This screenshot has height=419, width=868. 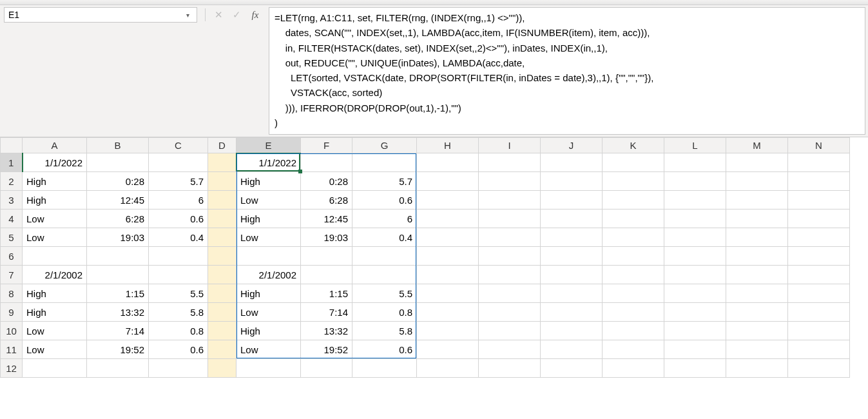 What do you see at coordinates (819, 349) in the screenshot?
I see `cell-N11` at bounding box center [819, 349].